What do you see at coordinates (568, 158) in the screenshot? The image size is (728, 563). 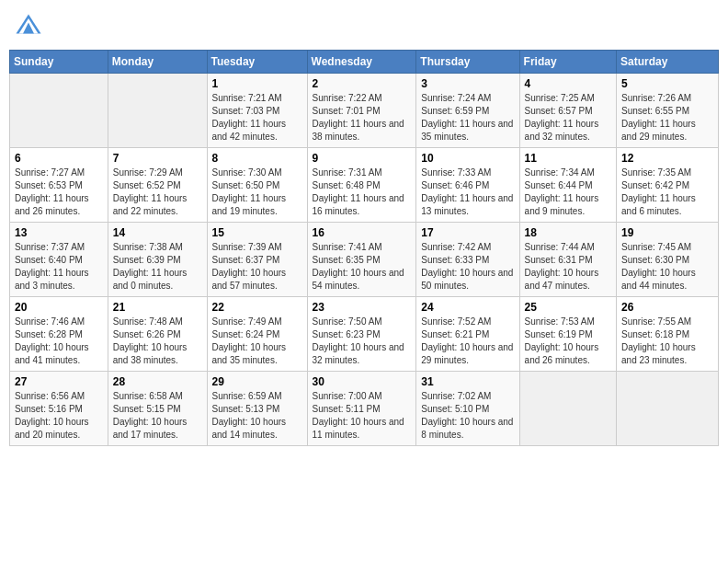 I see `day-number: 11` at bounding box center [568, 158].